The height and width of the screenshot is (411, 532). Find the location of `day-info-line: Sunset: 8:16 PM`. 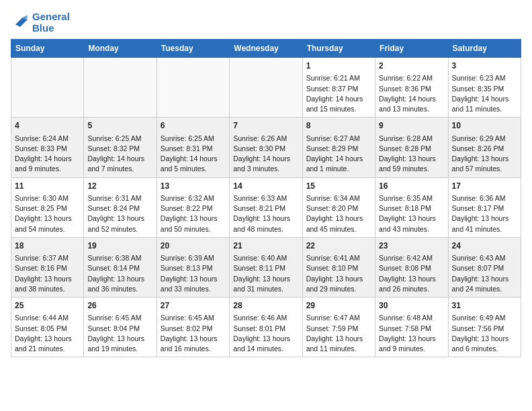

day-info-line: Sunset: 8:16 PM is located at coordinates (47, 269).